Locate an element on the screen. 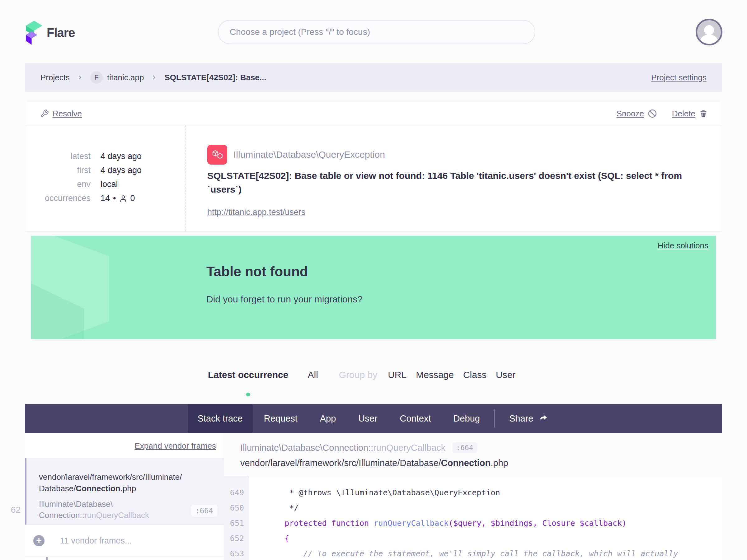 This screenshot has height=560, width=747. stat-label: latest is located at coordinates (58, 156).